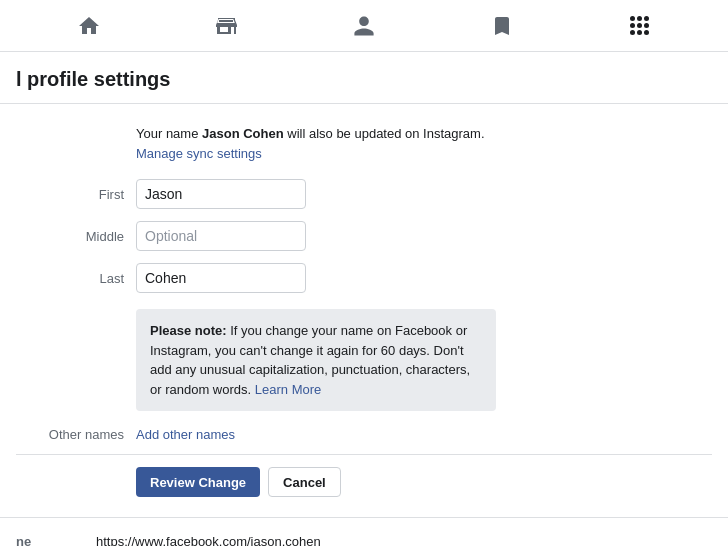 This screenshot has width=728, height=546. Describe the element at coordinates (364, 26) in the screenshot. I see `people-icon` at that location.